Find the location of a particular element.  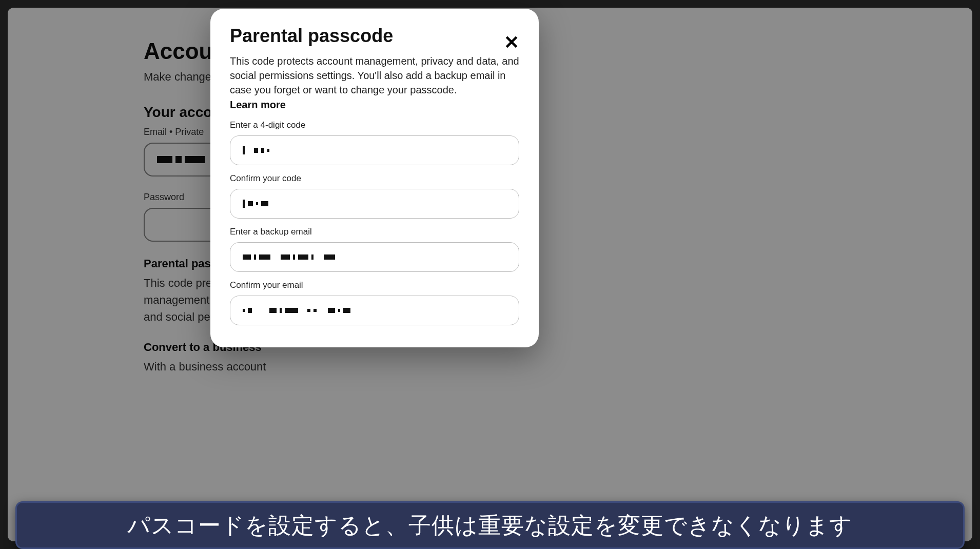

confirm-code-label: Confirm your code is located at coordinates (375, 179).